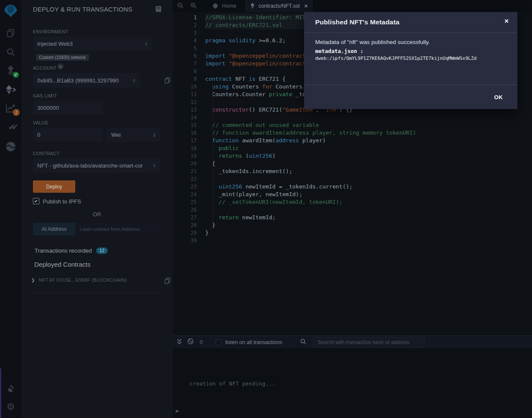  I want to click on listen-all-checkbox, so click(219, 342).